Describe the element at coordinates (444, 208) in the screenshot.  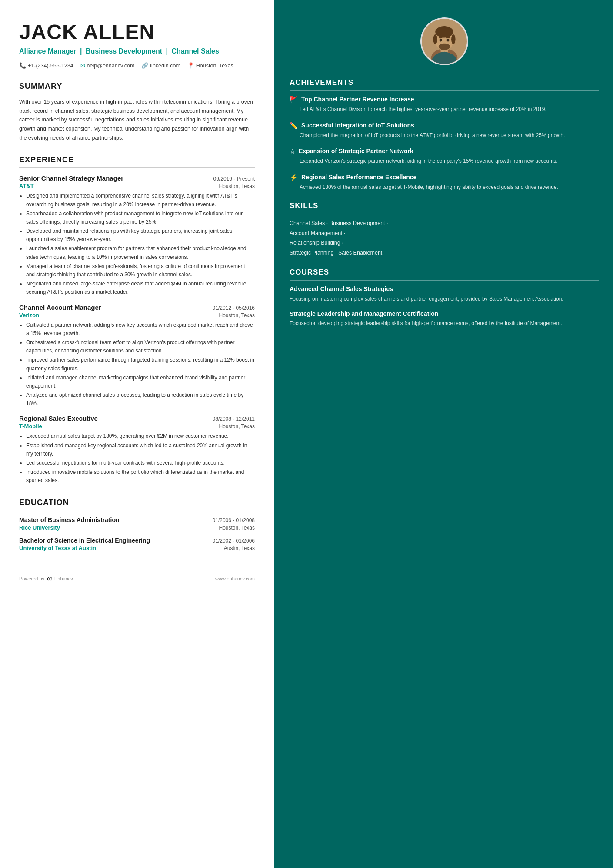
I see `skills-title: SKILLS` at that location.